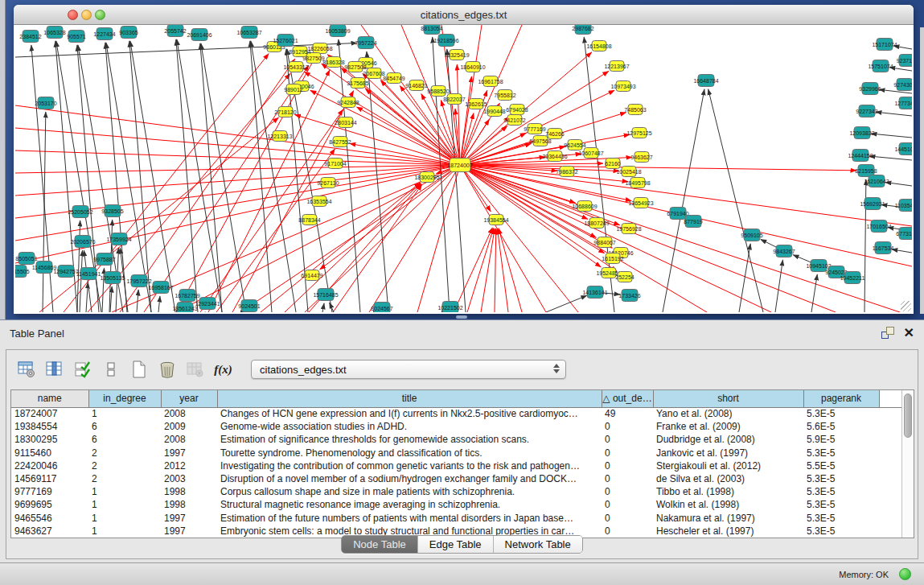  I want to click on graph-node: 2384512, so click(31, 37).